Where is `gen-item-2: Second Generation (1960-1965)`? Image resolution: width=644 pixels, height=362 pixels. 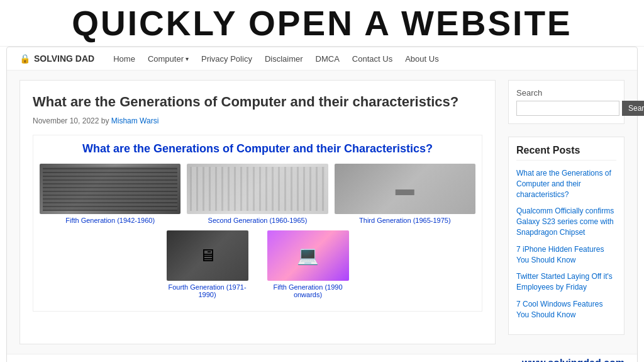
gen-item-2: Second Generation (1960-1965) is located at coordinates (257, 194).